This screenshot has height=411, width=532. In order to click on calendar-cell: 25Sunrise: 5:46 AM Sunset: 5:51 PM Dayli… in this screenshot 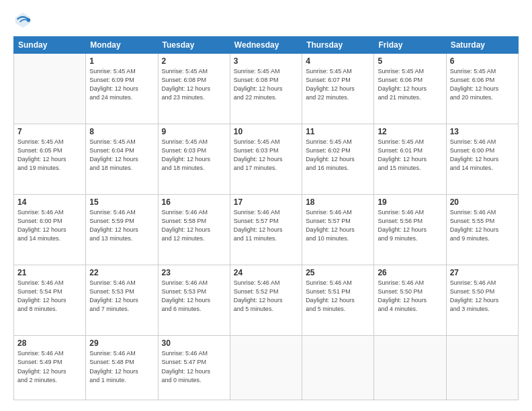, I will do `click(339, 301)`.